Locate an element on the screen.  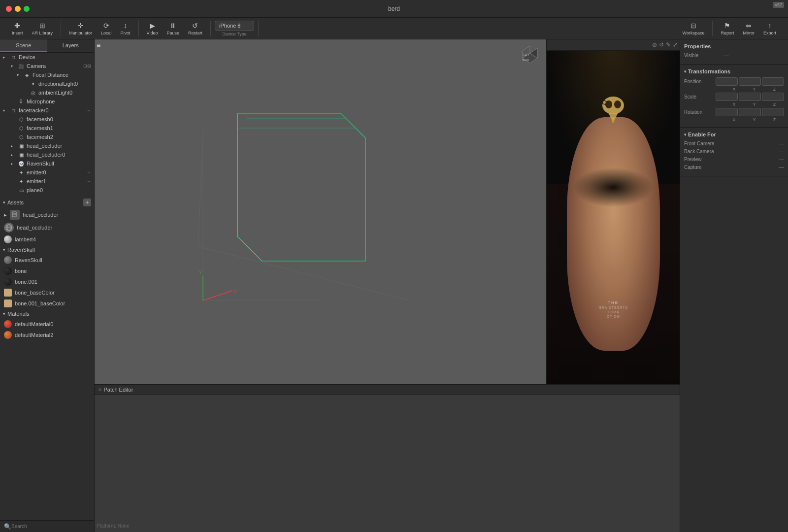
svg-text: LEFT is located at coordinates (526, 55).